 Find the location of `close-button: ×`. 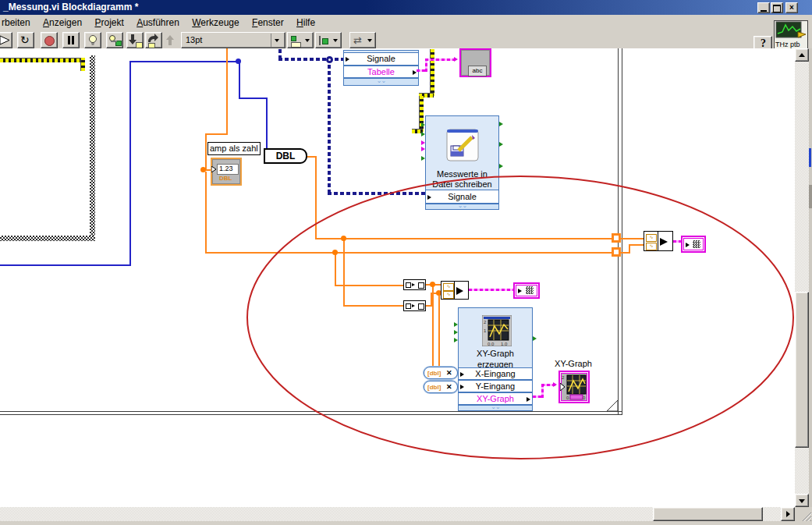

close-button: × is located at coordinates (792, 8).